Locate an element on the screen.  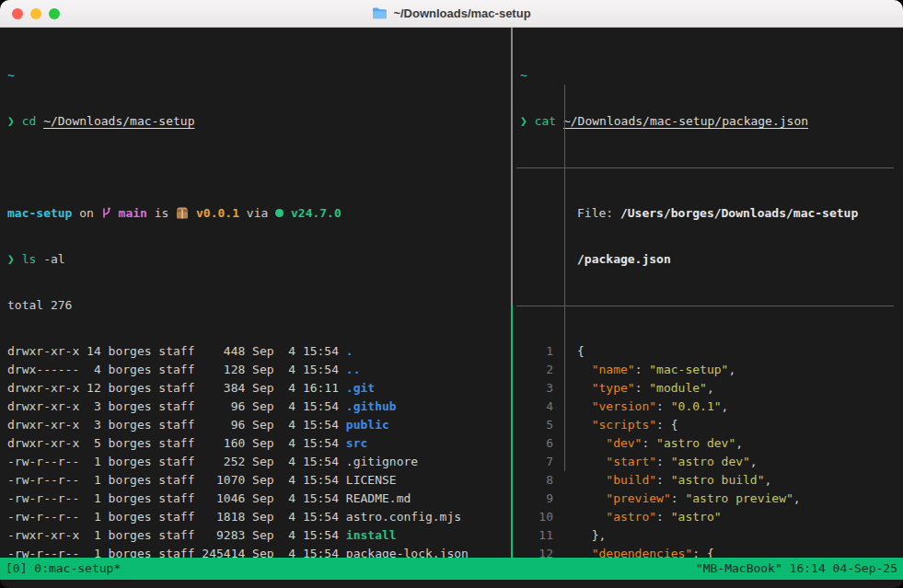
code-line: 9 "preview": "astro preview", is located at coordinates (712, 499).